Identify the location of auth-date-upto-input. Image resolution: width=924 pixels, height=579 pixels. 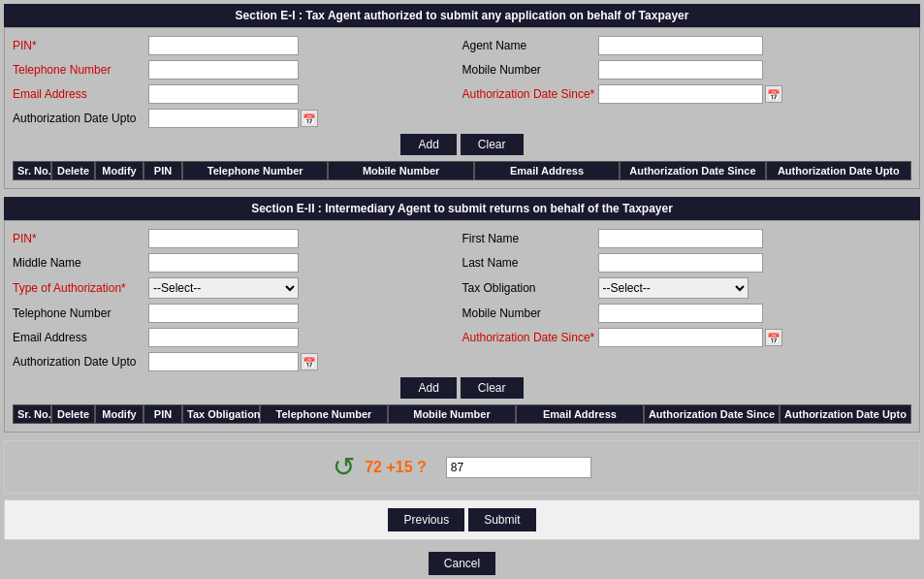
(223, 118).